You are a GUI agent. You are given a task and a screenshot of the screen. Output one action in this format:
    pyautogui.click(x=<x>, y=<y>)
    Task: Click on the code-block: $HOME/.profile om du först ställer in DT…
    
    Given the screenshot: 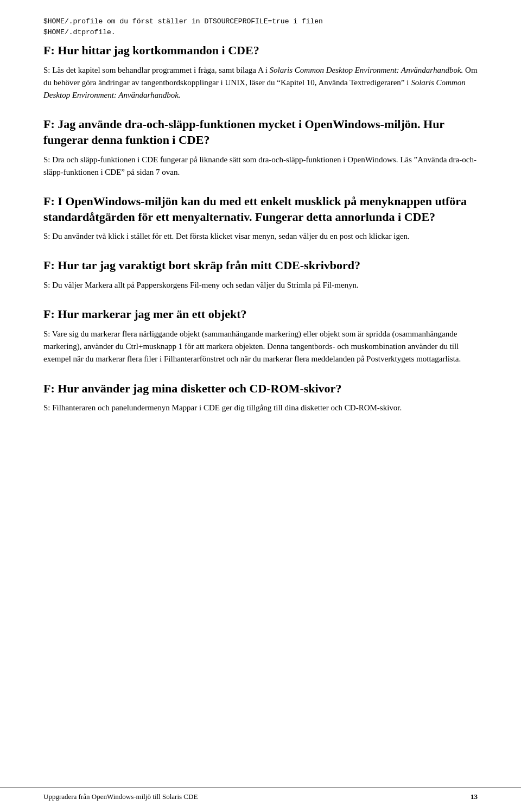 What is the action you would take?
    pyautogui.click(x=260, y=27)
    